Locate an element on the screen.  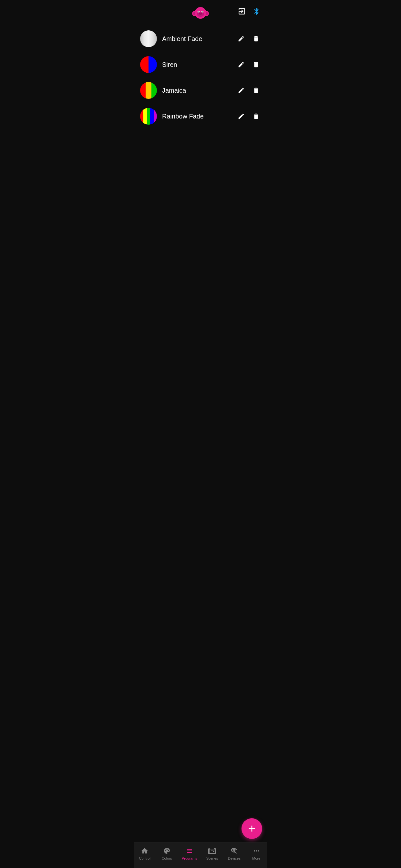
header-actions is located at coordinates (249, 11).